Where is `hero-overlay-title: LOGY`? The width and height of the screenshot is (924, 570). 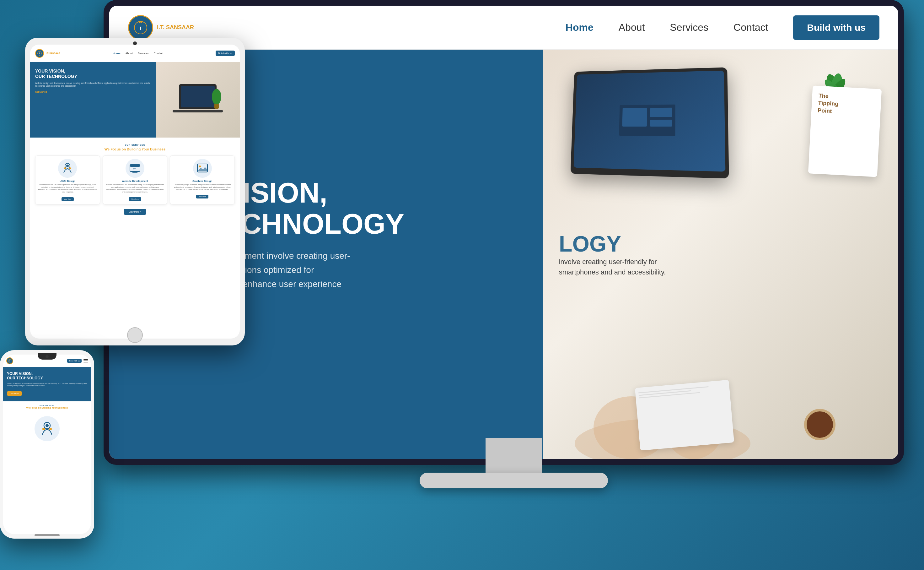
hero-overlay-title: LOGY is located at coordinates (622, 244).